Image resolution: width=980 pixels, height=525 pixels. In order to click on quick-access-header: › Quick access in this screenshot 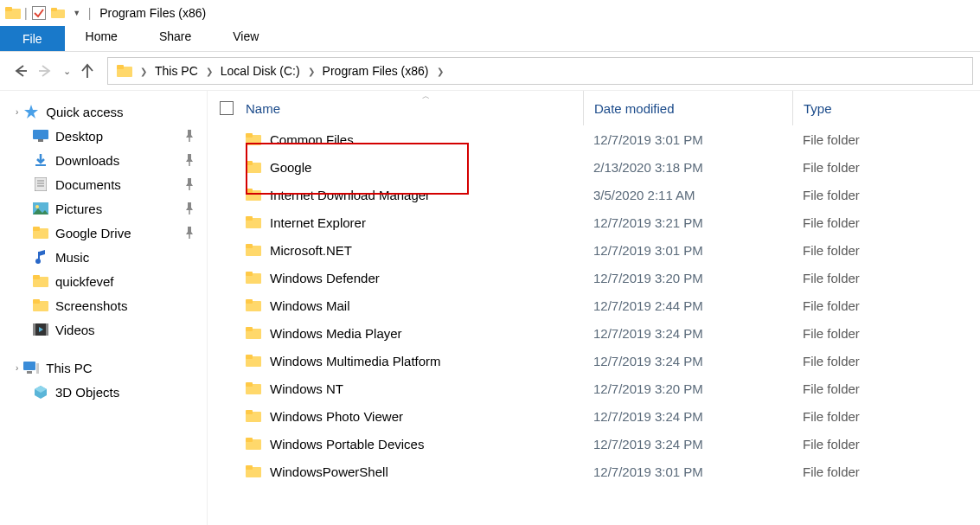, I will do `click(104, 112)`.